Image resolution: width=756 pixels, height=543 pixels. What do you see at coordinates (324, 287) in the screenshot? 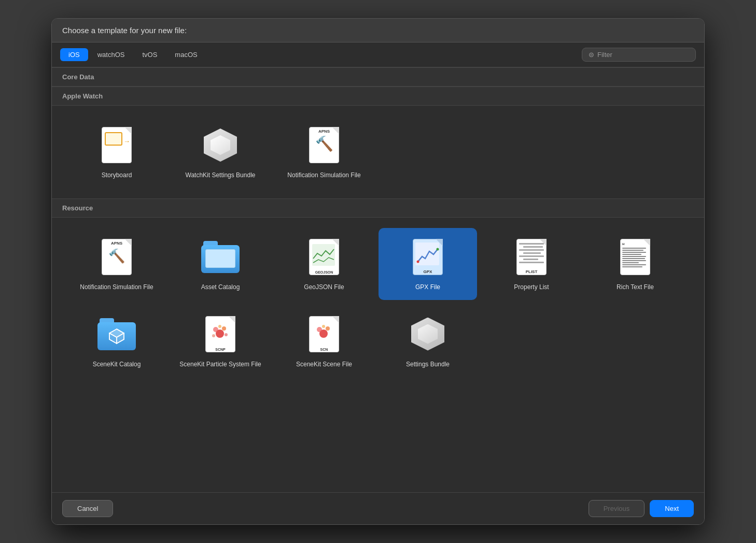
I see `geojson-label: GeoJSON File` at bounding box center [324, 287].